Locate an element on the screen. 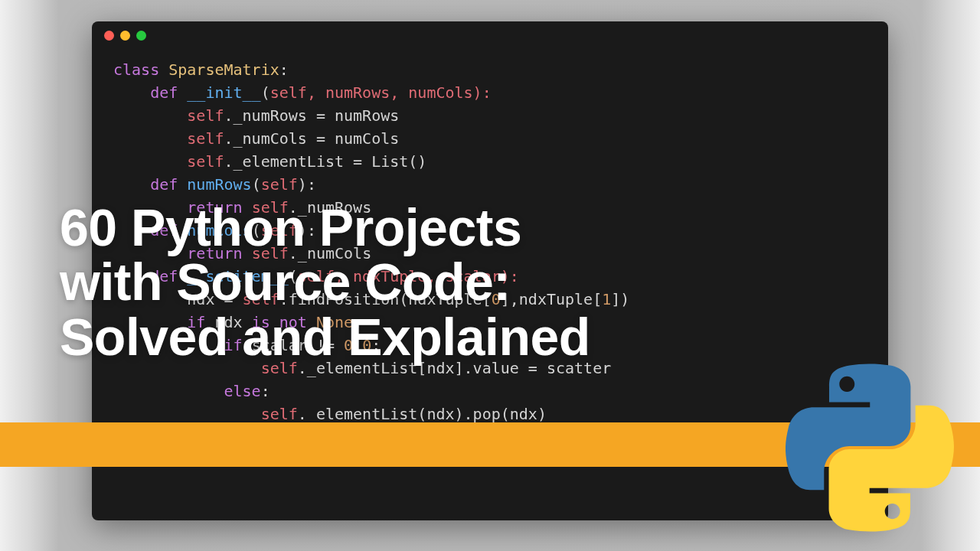 The height and width of the screenshot is (551, 980). code-token: ._numCols = numCols is located at coordinates (312, 139).